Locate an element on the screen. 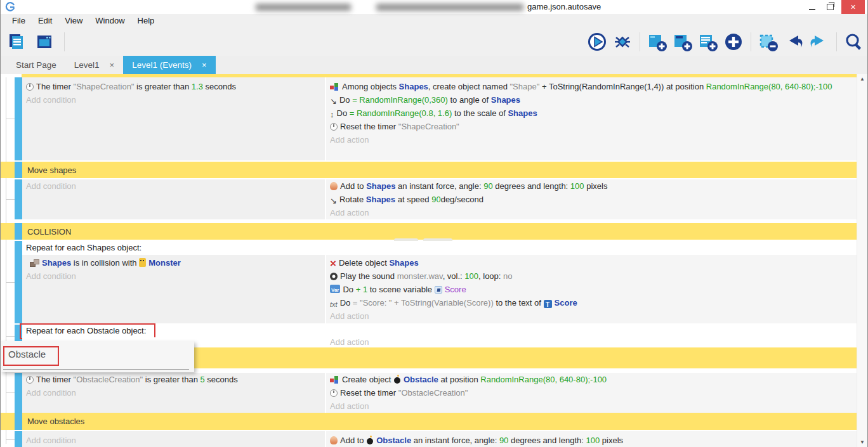  redacted-title-segment is located at coordinates (303, 8).